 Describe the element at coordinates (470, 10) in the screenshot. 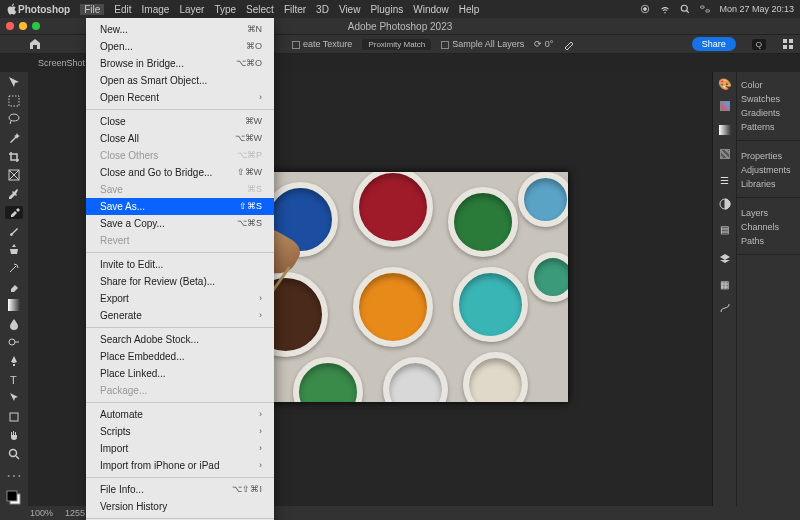

I see `menu-help: Help` at that location.